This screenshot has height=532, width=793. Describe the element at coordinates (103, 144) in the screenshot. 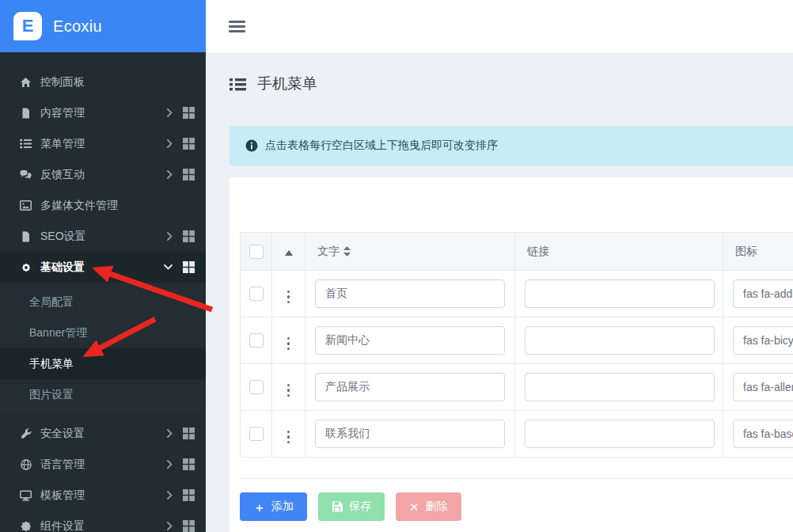

I see `sidebar-item-menu: 菜单管理` at that location.